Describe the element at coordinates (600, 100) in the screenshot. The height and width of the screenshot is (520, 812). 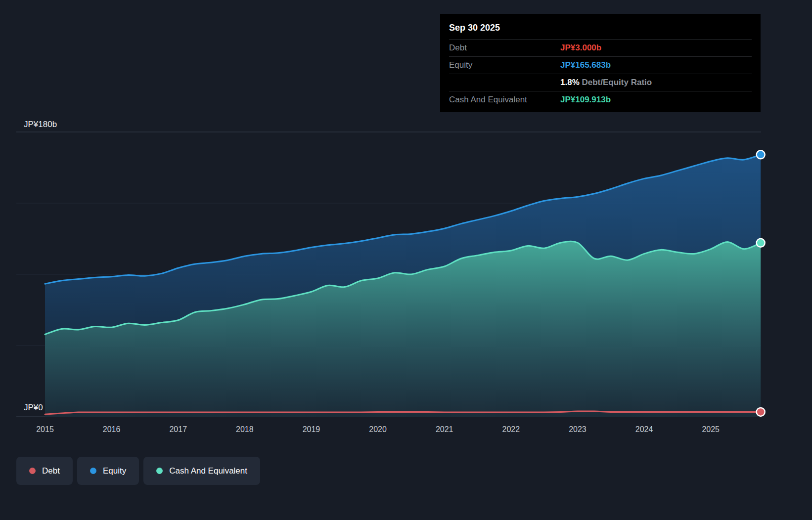
I see `tooltip-cash-row: Cash And Equivalent JP¥109.913b` at that location.